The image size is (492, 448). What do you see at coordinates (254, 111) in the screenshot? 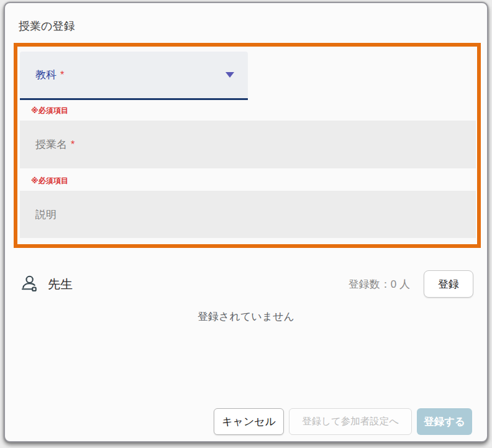
I see `subject-required-note: ※必須項目` at bounding box center [254, 111].